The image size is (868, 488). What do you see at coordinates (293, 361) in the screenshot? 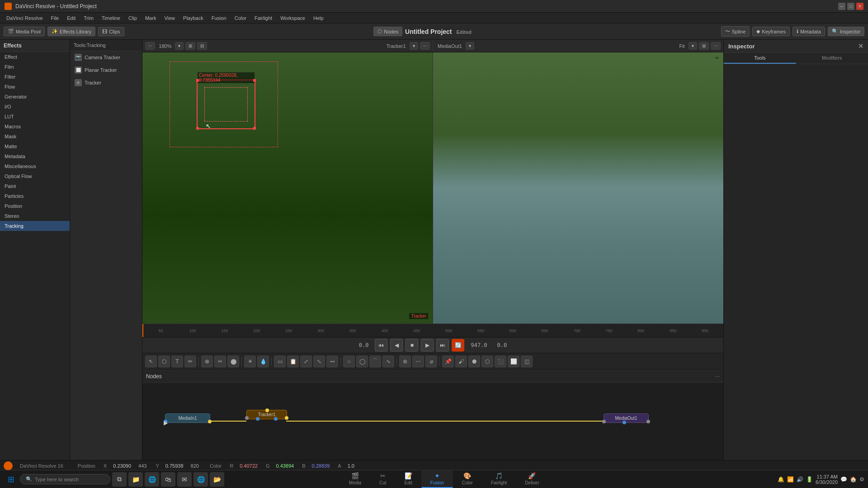
I see `clip-tool: 📋` at bounding box center [293, 361].